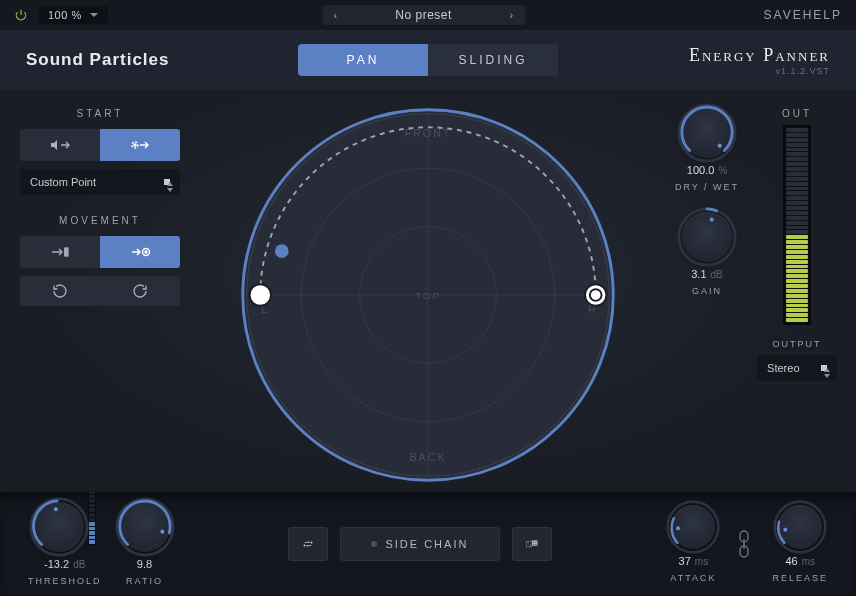 This screenshot has width=856, height=596. Describe the element at coordinates (420, 544) in the screenshot. I see `bottom-center: SIDE CHAIN` at that location.